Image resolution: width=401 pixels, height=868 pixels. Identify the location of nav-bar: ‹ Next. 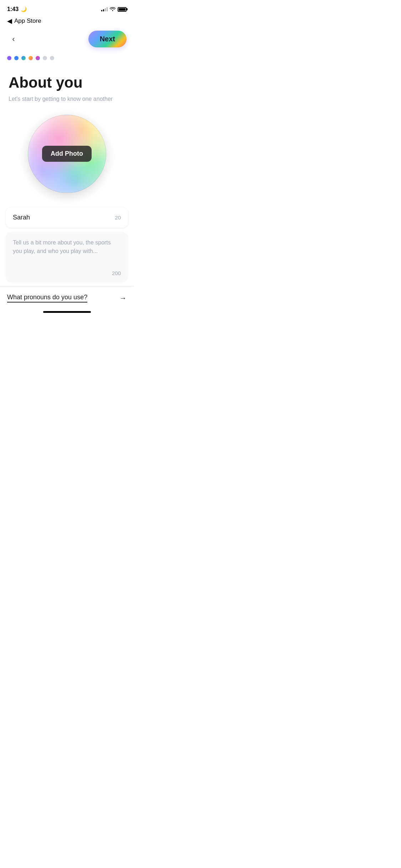
(67, 41).